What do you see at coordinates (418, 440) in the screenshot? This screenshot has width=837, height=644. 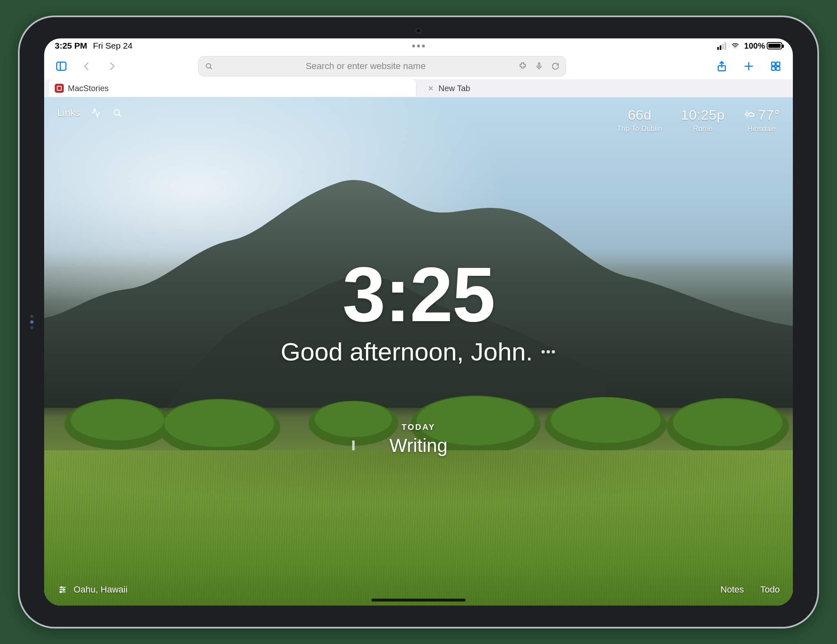 I see `focus-block: TODAY Writing` at bounding box center [418, 440].